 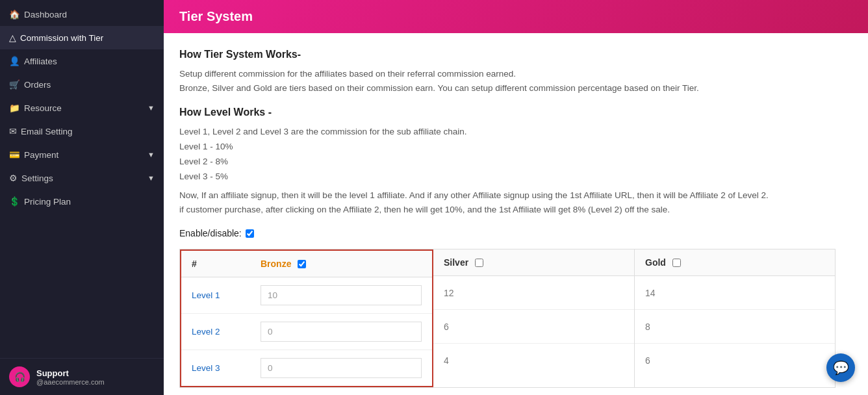 What do you see at coordinates (534, 318) in the screenshot?
I see `silver-col: Silver 12 6 4` at bounding box center [534, 318].